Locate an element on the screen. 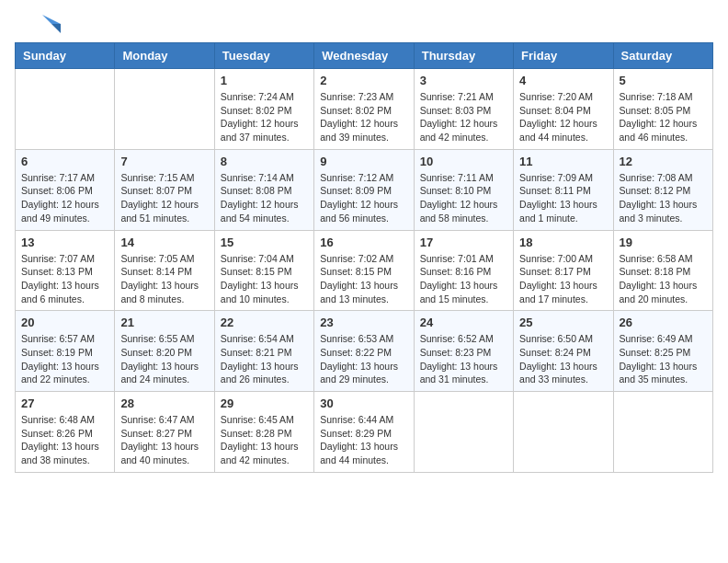 The image size is (728, 563). calendar-cell: 6Sunrise: 7:17 AM Sunset: 8:06 PM Daylig… is located at coordinates (65, 190).